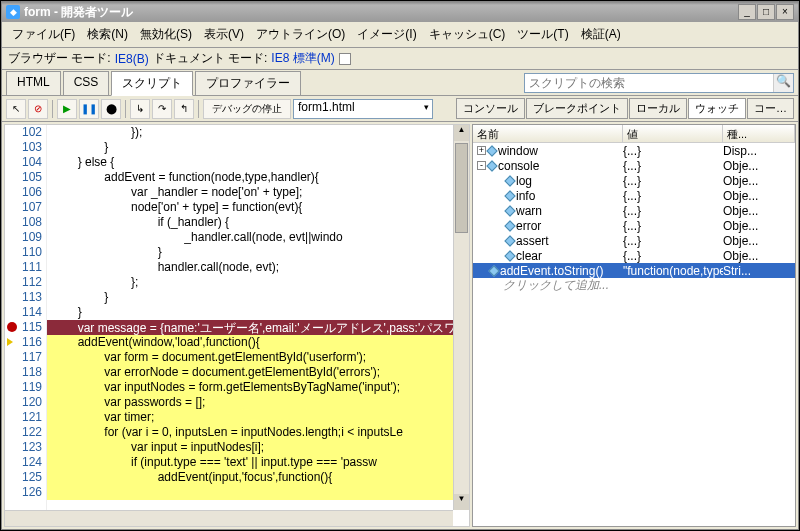  What do you see at coordinates (766, 12) in the screenshot?
I see `window-controls: _ □ ×` at bounding box center [766, 12].